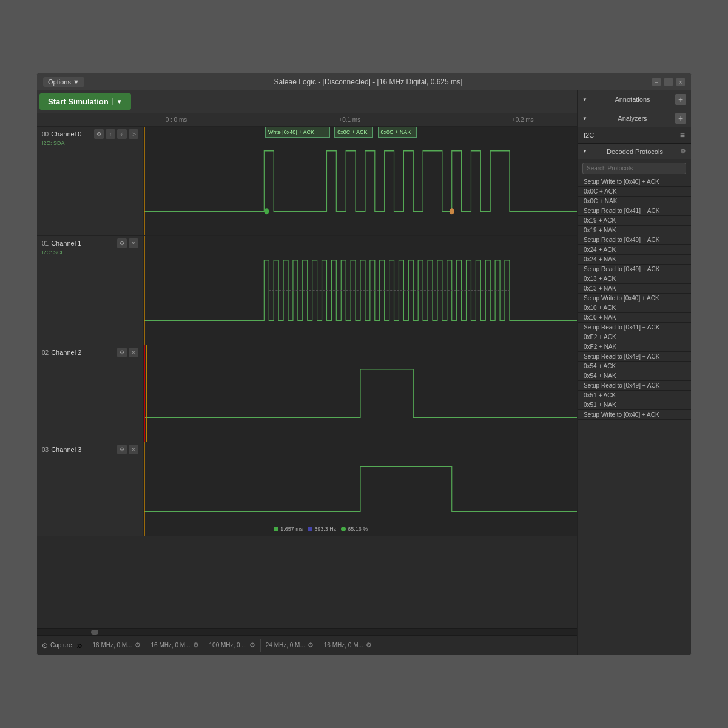 Image resolution: width=728 pixels, height=728 pixels. What do you see at coordinates (364, 82) in the screenshot?
I see `title-bar: Options ▼ Saleae Logic - [Disconnected] …` at bounding box center [364, 82].